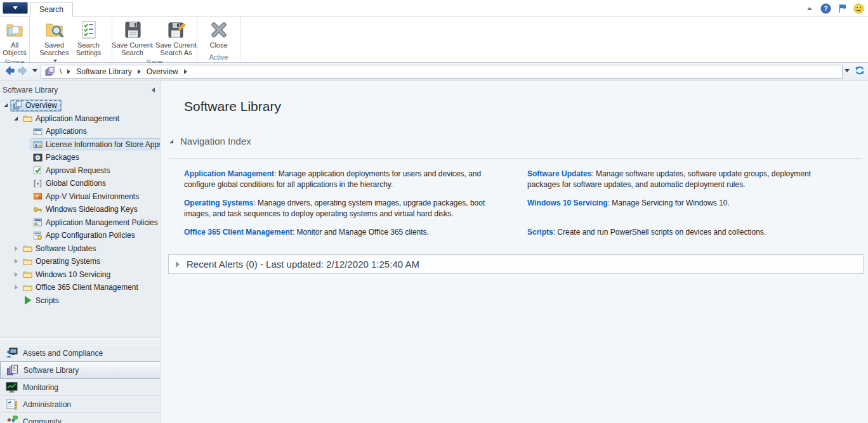  I want to click on all-objects-label: All Objects, so click(15, 49).